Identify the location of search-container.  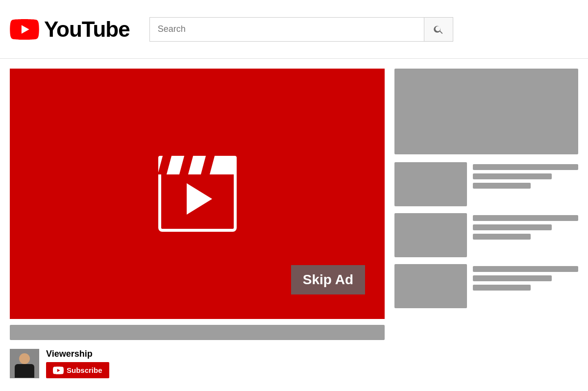
(301, 29).